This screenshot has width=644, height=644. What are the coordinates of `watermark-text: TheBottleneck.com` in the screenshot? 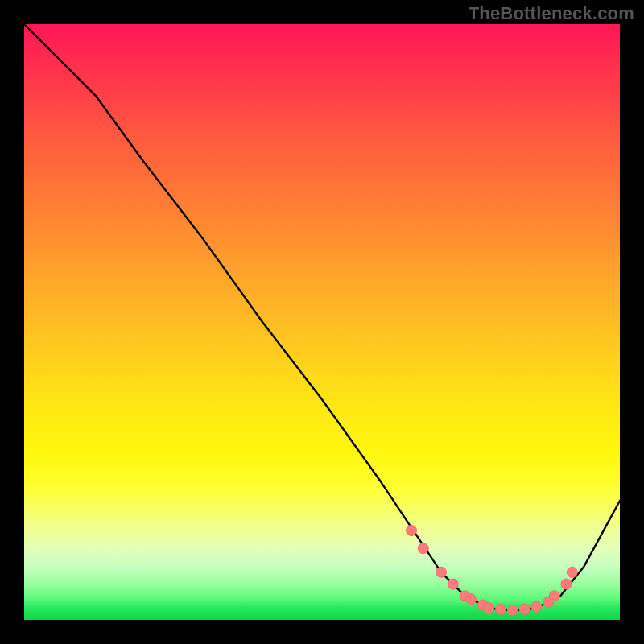 It's located at (551, 14).